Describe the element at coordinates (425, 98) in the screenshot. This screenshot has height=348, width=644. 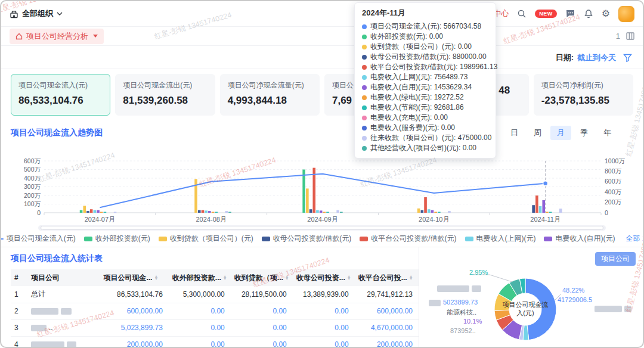
I see `tooltip-item: 电费收入(绿电)(元): 19272.52` at that location.